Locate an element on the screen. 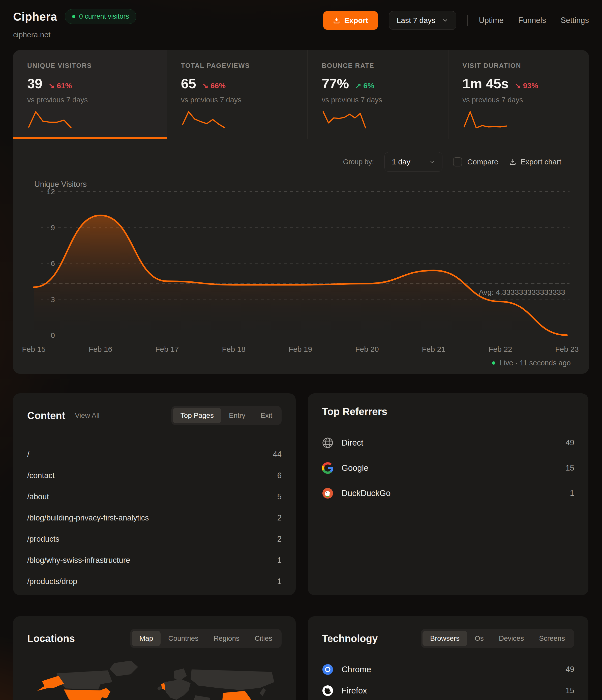  date-range-value: Last 7 days is located at coordinates (416, 20).